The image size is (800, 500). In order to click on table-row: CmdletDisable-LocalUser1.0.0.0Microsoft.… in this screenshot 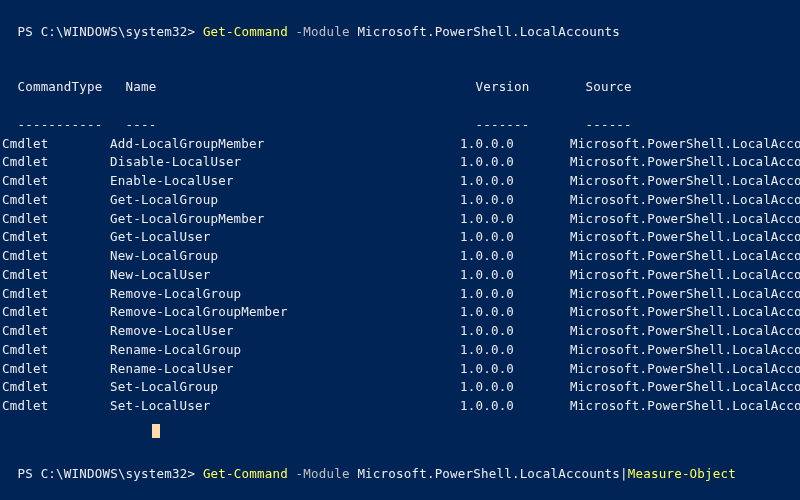, I will do `click(400, 162)`.